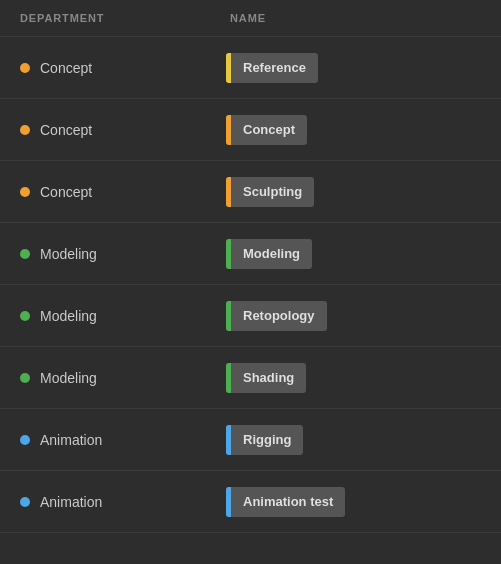 The image size is (501, 564). Describe the element at coordinates (250, 316) in the screenshot. I see `table-row: Modeling Retopology` at that location.